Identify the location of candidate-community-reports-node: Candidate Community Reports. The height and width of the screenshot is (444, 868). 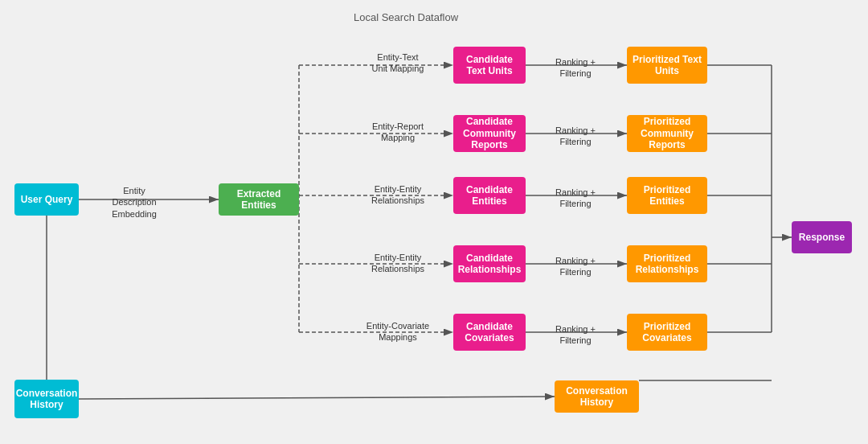
(489, 134).